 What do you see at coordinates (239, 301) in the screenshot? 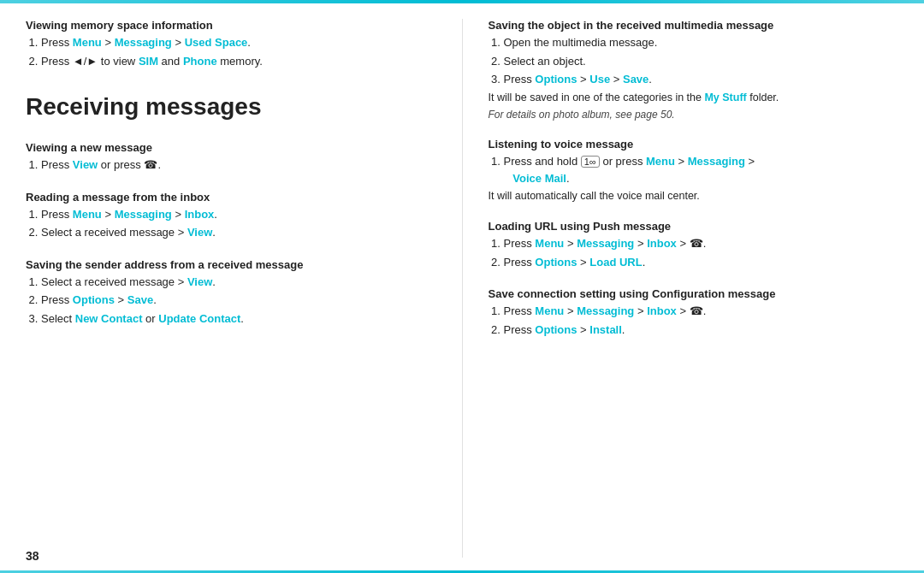
I see `section-sender-list: Select a received message > View. Press …` at bounding box center [239, 301].